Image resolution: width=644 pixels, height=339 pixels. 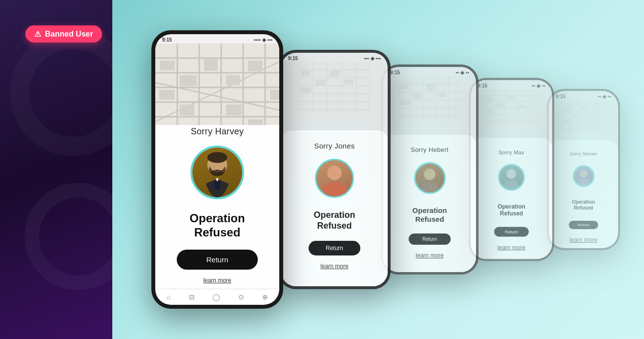 I want to click on phone-hebert: 9:15 ▪▪ ◈ ▪▪, so click(x=430, y=170).